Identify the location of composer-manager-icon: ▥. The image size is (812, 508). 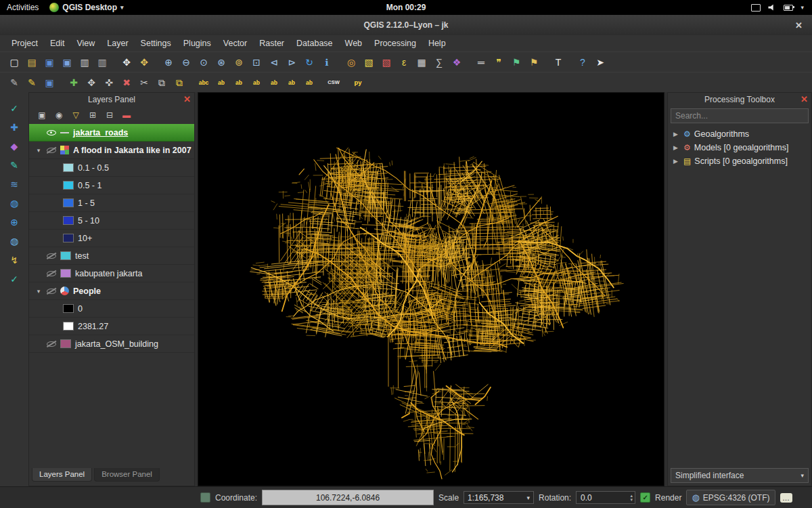
(102, 62).